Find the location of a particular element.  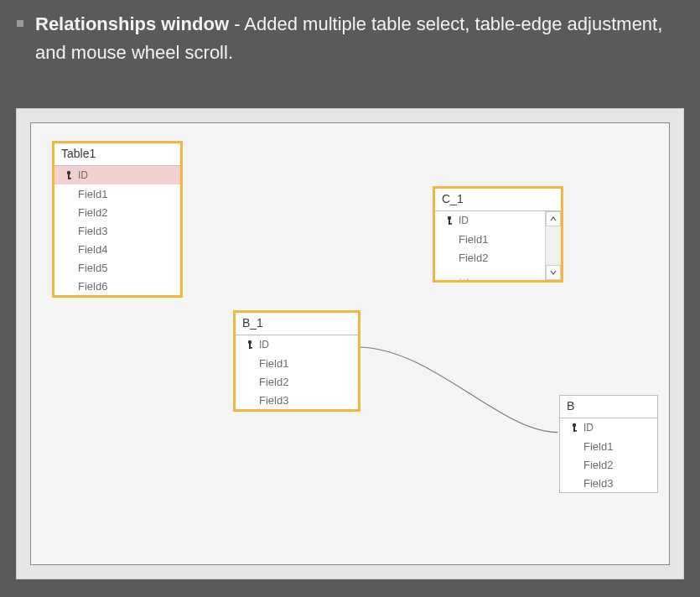

table-c1: C_1 ID Field1 Field2 … is located at coordinates (498, 235).